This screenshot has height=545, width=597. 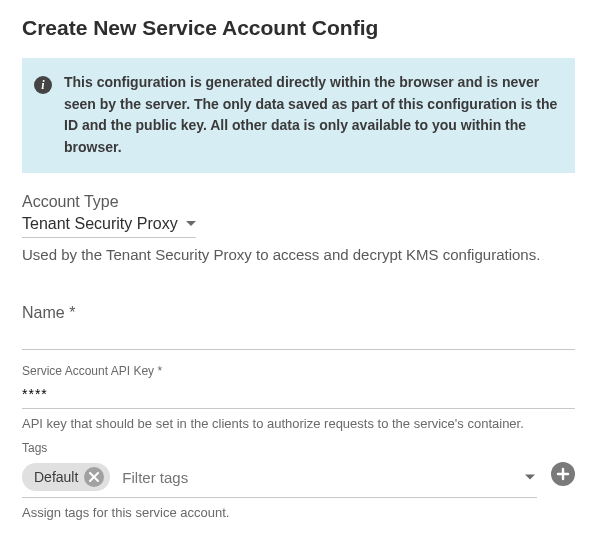 What do you see at coordinates (298, 513) in the screenshot?
I see `tags-helper: Assign tags for this service account.` at bounding box center [298, 513].